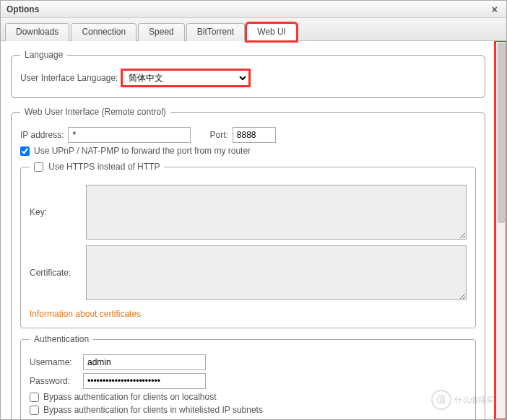  I want to click on https-legend: Use HTTPS instead of HTTP, so click(104, 167).